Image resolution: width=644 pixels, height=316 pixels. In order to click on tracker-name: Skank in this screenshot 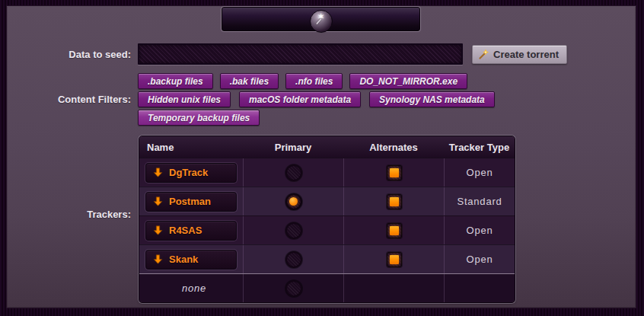, I will do `click(183, 259)`.